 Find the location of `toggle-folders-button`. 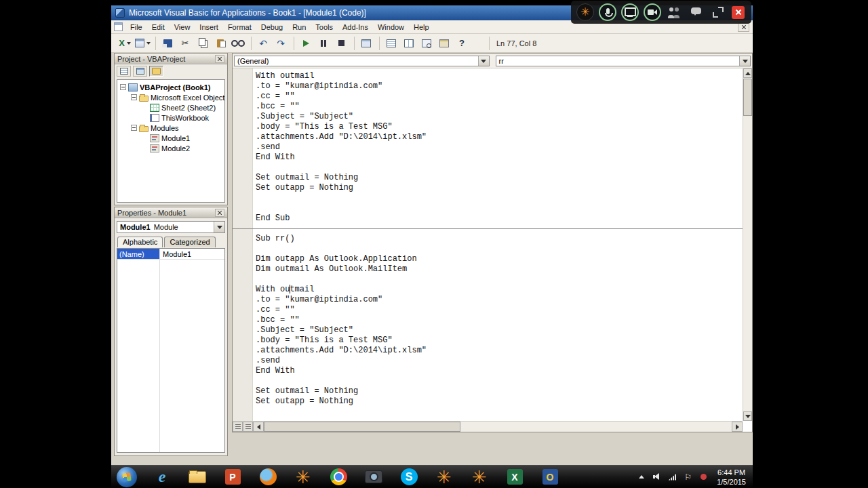

toggle-folders-button is located at coordinates (156, 71).